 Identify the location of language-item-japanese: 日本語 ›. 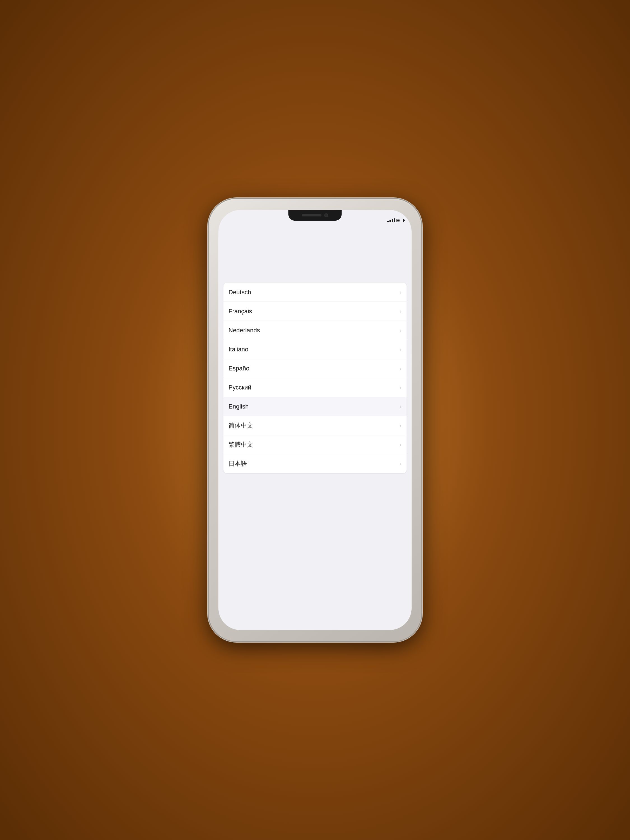
(315, 464).